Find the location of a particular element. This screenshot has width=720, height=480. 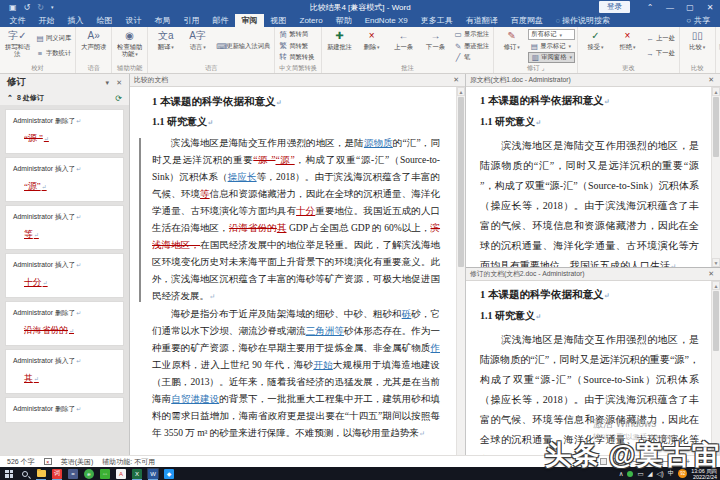

original-document-page: 1 本课题的科学依据和意义↵1.1 研究意义↵滨浅海地区是海陆交互作用强烈的地区… is located at coordinates (588, 177).